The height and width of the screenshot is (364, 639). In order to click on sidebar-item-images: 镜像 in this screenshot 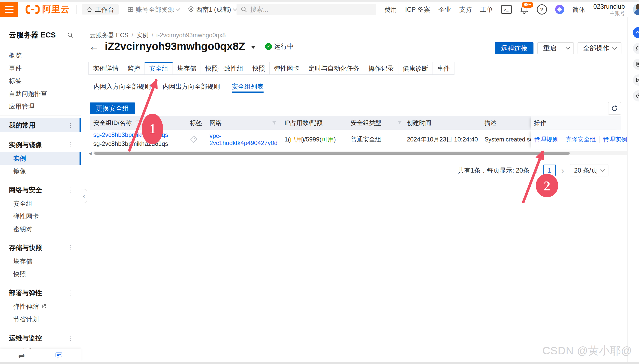, I will do `click(41, 171)`.